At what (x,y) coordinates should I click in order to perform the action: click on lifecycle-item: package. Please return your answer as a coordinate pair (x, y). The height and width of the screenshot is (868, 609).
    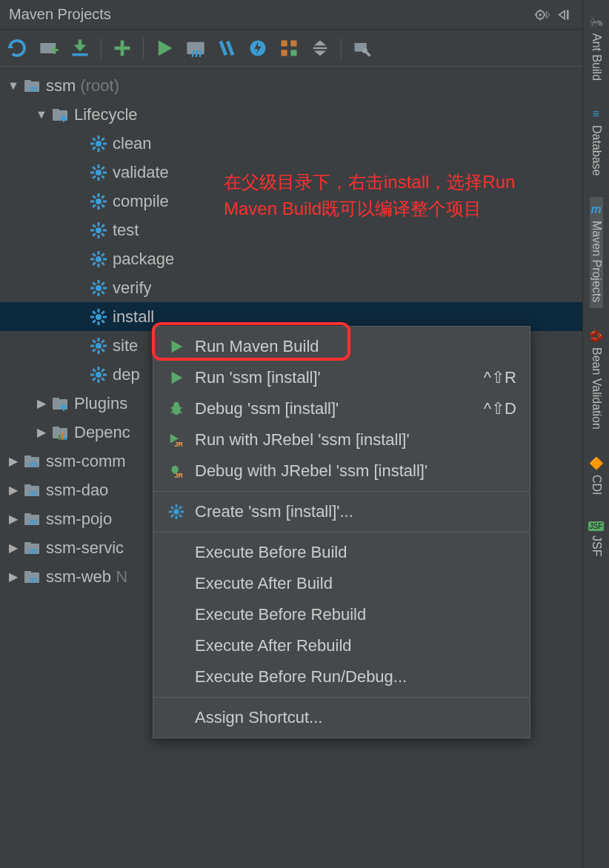
    Looking at the image, I should click on (291, 259).